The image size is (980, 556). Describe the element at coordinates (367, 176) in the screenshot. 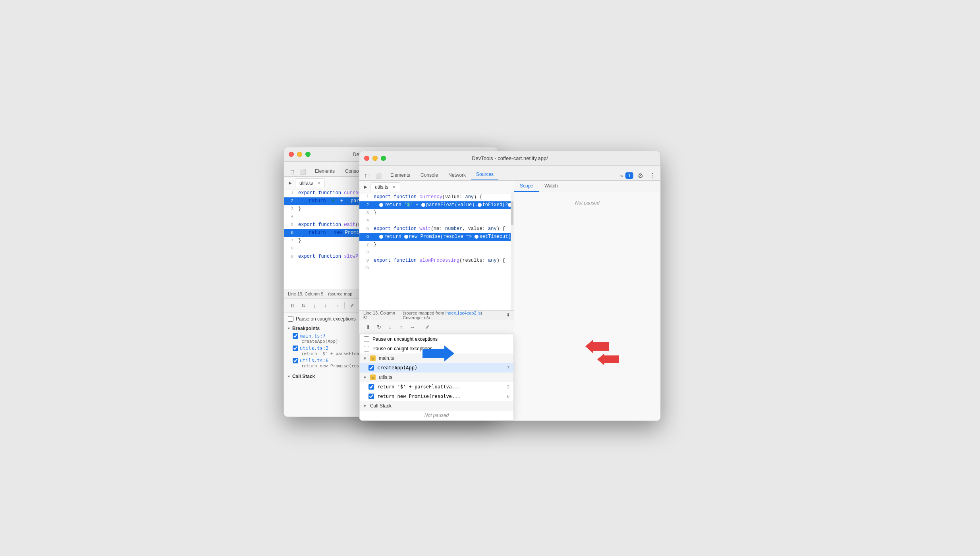

I see `cursor-icon-front: ⬚` at that location.